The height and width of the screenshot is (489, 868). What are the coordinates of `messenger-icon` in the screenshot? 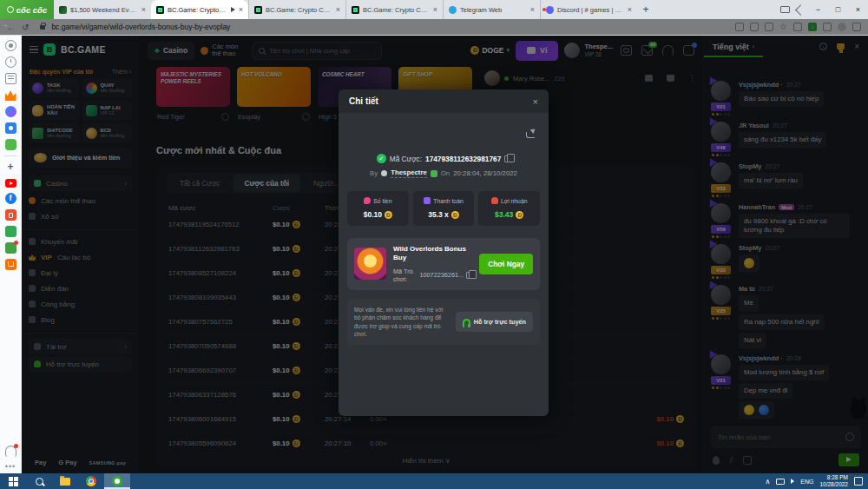 It's located at (10, 111).